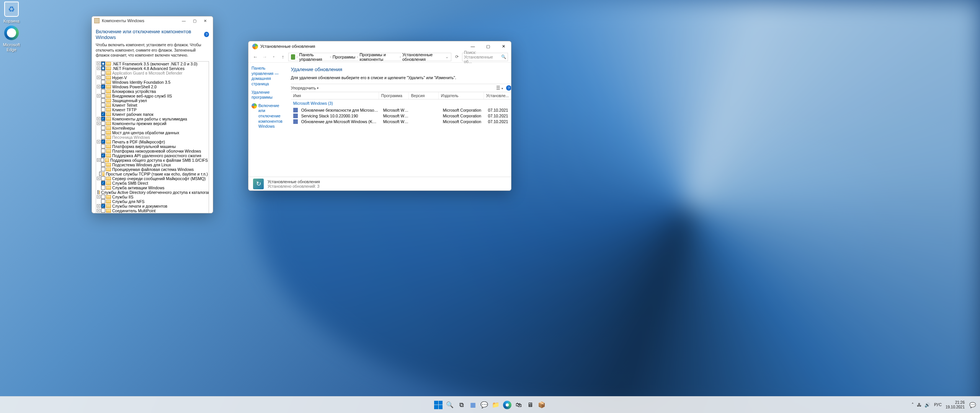  I want to click on col-program: Программа, so click(394, 96).